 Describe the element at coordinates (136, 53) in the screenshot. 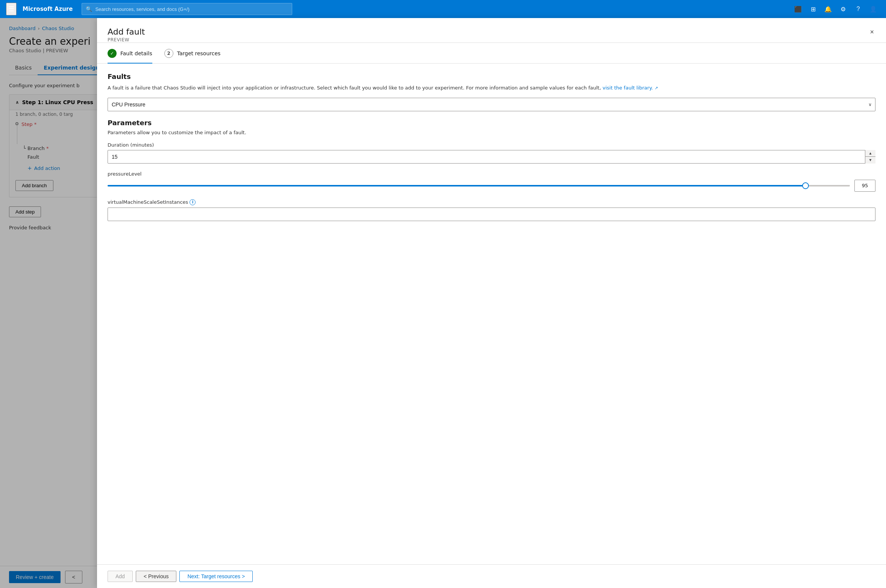

I see `wizard-step-1-label: Fault details` at that location.